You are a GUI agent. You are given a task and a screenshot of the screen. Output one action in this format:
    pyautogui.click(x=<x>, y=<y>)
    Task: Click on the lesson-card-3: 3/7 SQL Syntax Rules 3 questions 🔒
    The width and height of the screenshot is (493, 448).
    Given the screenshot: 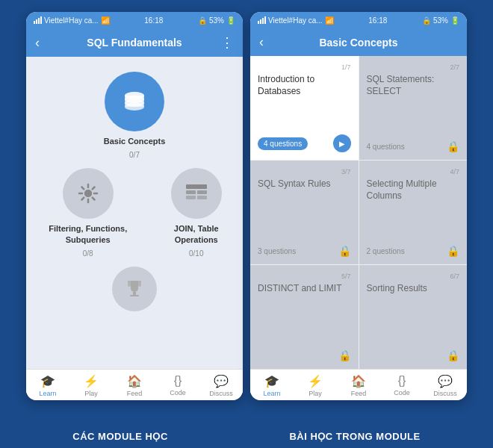 What is the action you would take?
    pyautogui.click(x=305, y=212)
    